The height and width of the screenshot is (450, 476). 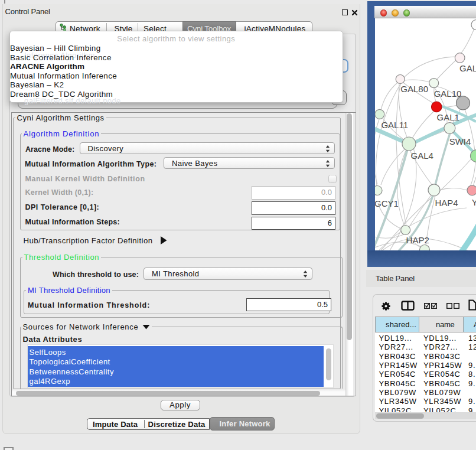 I want to click on svg-text: HAP4, so click(x=446, y=203).